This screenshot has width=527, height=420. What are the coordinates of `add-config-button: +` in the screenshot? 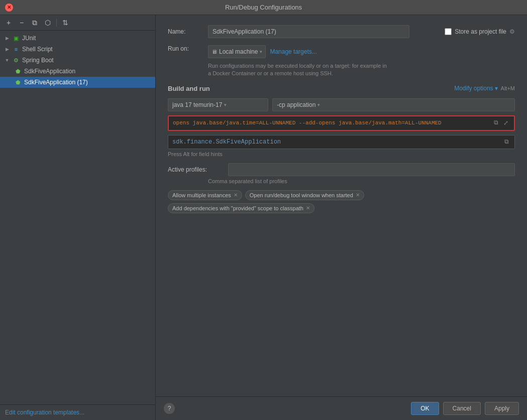 It's located at (9, 23).